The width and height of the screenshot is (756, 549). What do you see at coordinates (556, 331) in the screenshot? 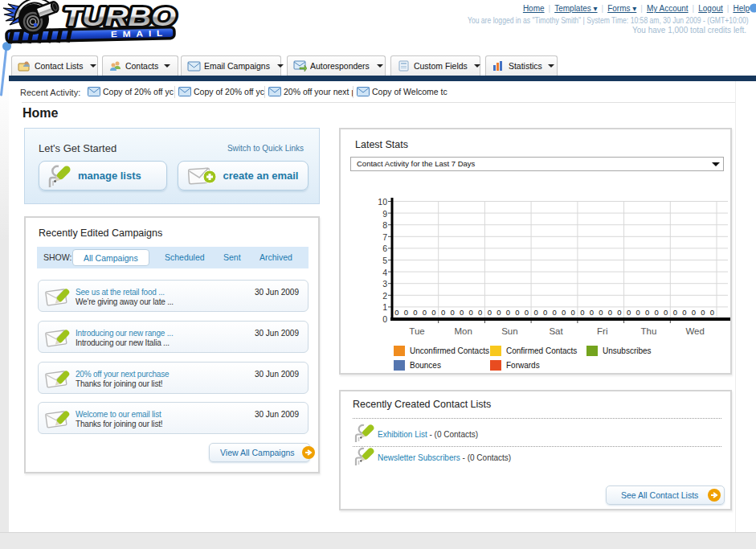
I see `svg-text: Sat` at bounding box center [556, 331].